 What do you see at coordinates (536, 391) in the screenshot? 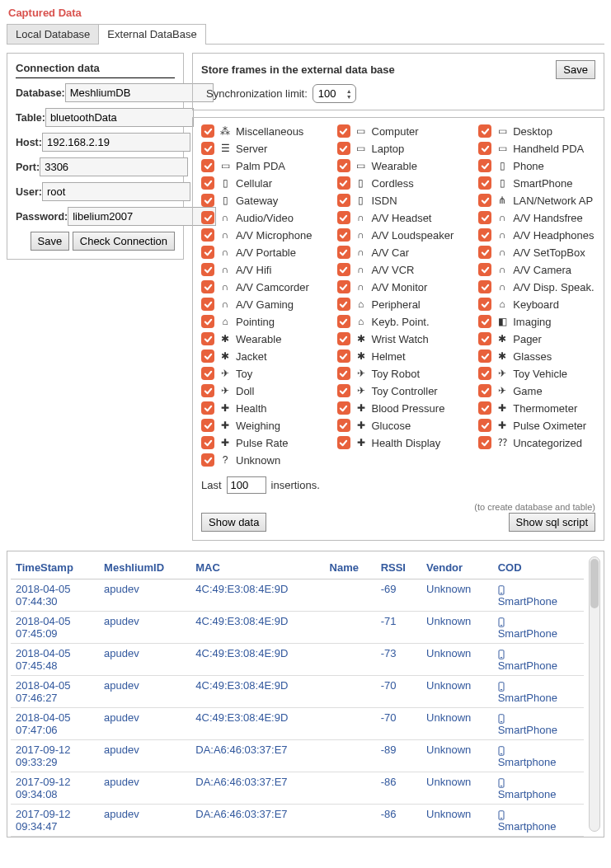
I see `filter-item: ✈Game` at bounding box center [536, 391].